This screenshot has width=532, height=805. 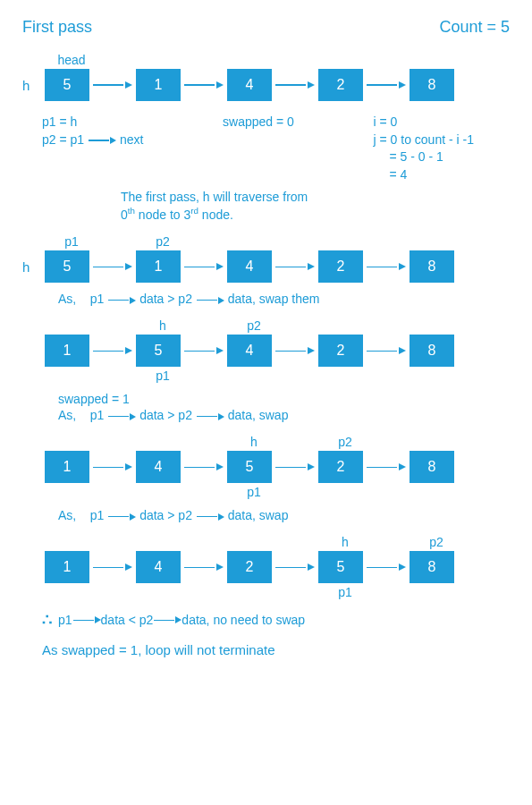 I want to click on label-head: head, so click(x=72, y=60).